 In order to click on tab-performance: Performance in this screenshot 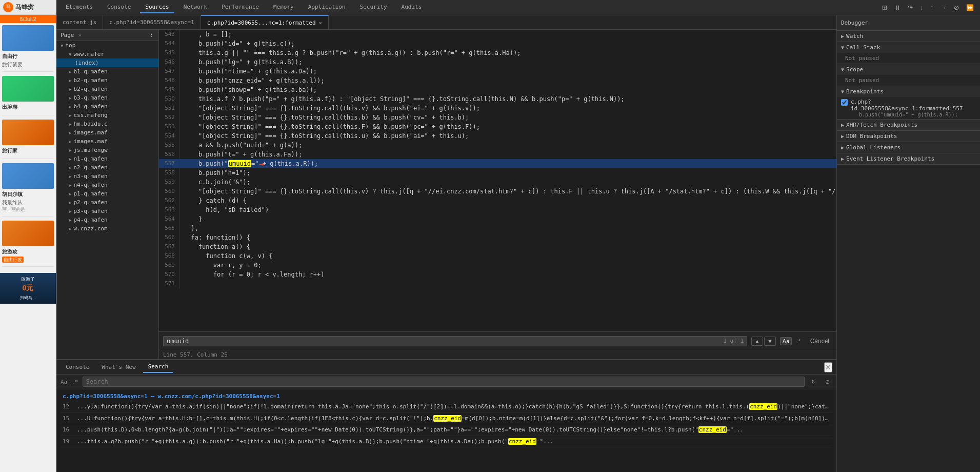, I will do `click(240, 7)`.